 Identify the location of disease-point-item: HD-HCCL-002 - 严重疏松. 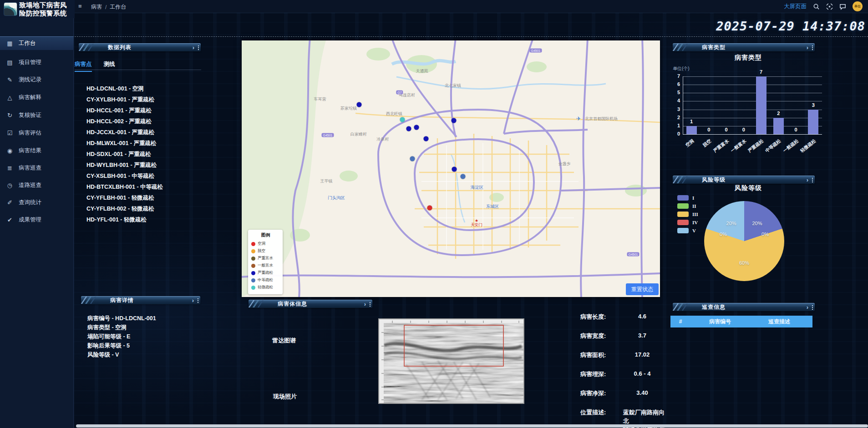
(150, 121).